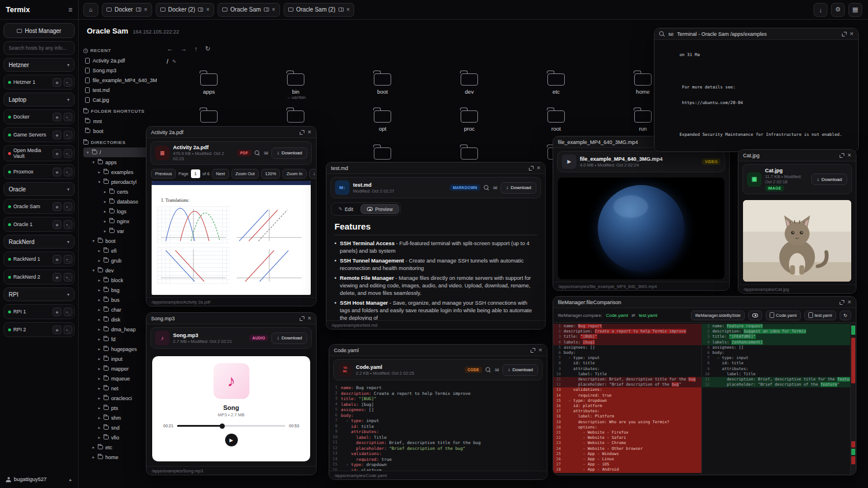  What do you see at coordinates (121, 60) in the screenshot?
I see `recent-file: Activity 2a.pdf` at bounding box center [121, 60].